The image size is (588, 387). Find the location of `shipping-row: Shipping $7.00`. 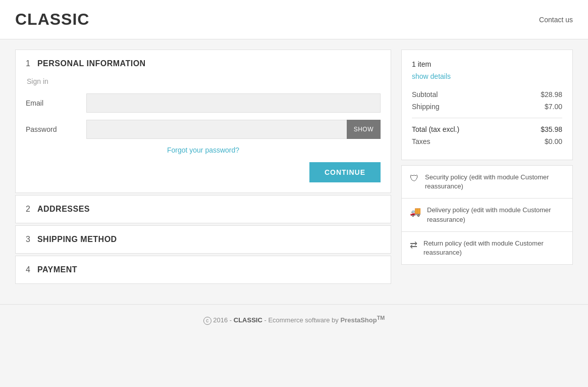

shipping-row: Shipping $7.00 is located at coordinates (487, 107).